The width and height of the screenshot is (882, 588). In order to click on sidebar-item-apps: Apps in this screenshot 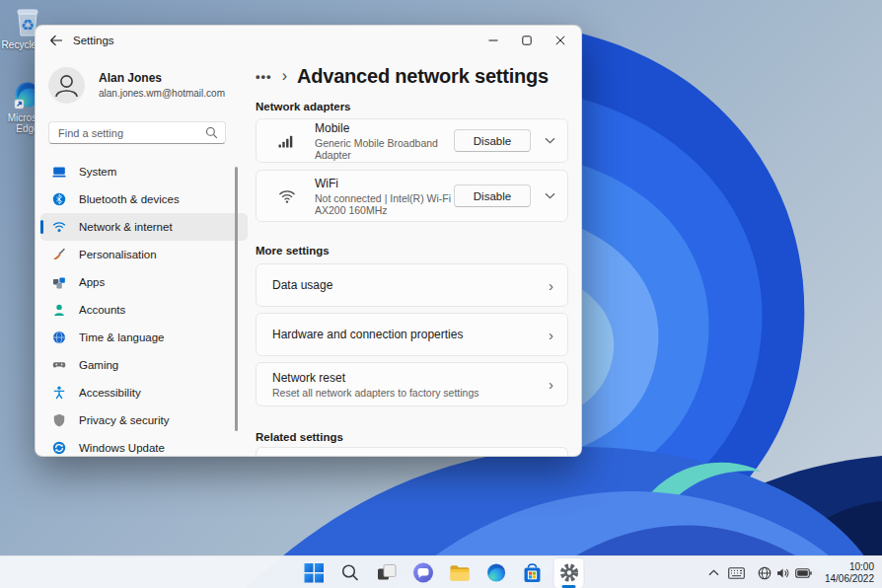, I will do `click(144, 282)`.